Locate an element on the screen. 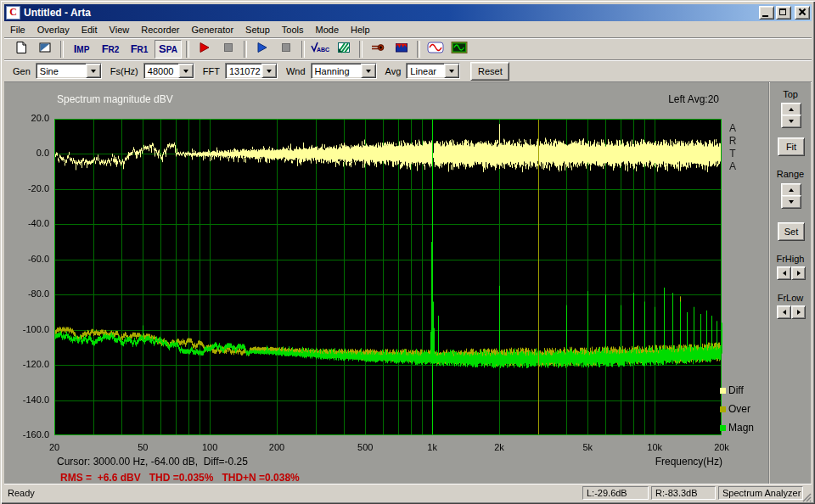 The image size is (815, 504). menu-item-tools: Tools is located at coordinates (293, 30).